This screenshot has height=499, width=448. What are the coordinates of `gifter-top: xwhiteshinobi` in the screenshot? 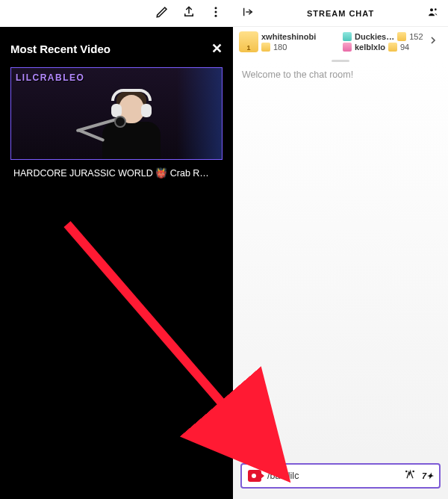 It's located at (300, 37).